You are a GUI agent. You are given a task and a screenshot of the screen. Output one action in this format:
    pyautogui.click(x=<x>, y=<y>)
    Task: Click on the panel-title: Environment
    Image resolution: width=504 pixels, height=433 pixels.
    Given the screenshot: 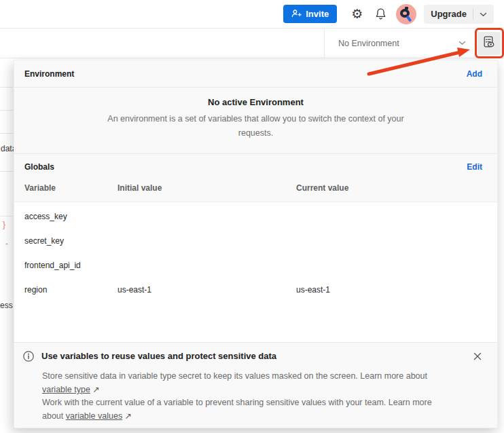 What is the action you would take?
    pyautogui.click(x=49, y=74)
    